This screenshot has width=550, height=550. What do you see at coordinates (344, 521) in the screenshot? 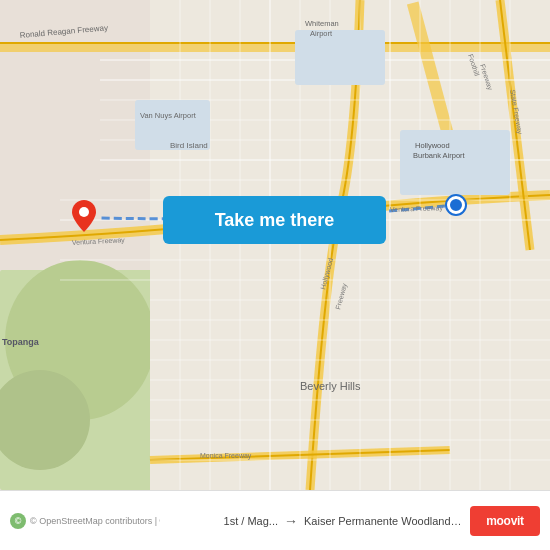
I see `route-info: 1st / Mag... → Kaiser Permanente Woodlan…` at bounding box center [344, 521].